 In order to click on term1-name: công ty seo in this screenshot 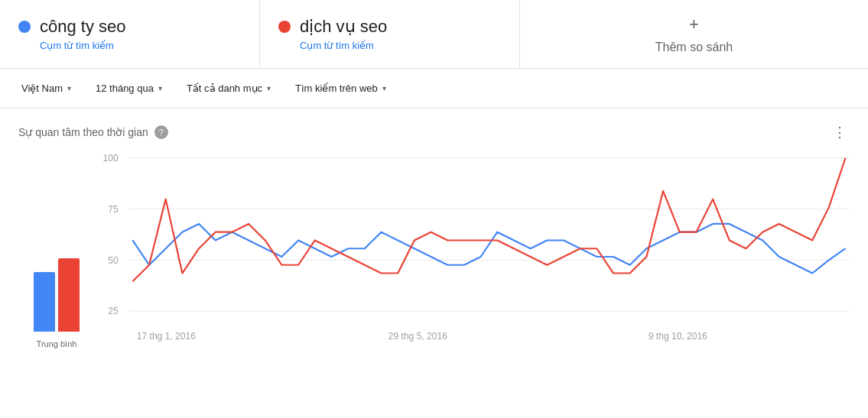, I will do `click(83, 27)`.